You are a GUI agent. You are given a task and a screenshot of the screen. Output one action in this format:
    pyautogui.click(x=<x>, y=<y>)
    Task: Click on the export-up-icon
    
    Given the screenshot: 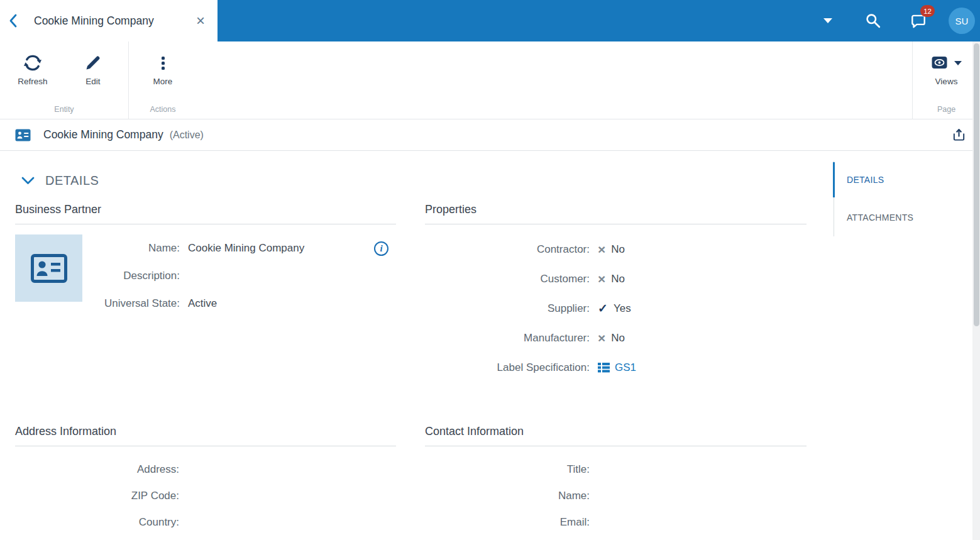 What is the action you would take?
    pyautogui.click(x=959, y=135)
    